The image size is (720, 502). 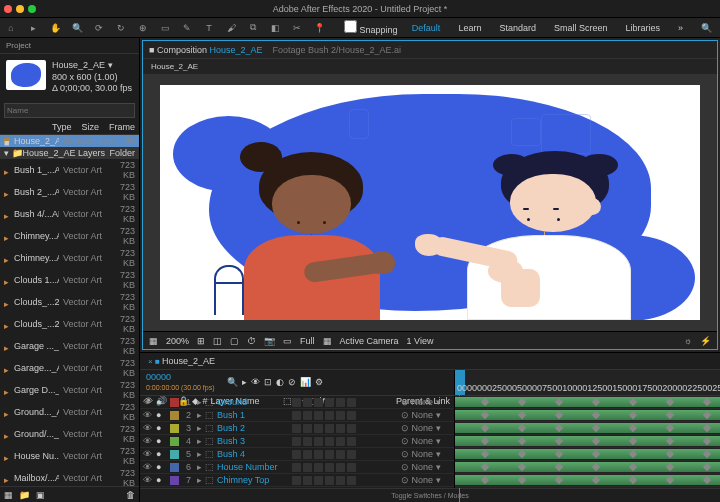 I want to click on project-item: ▸Ground/..._AE.aiVector Art723 KB, so click(x=70, y=434).